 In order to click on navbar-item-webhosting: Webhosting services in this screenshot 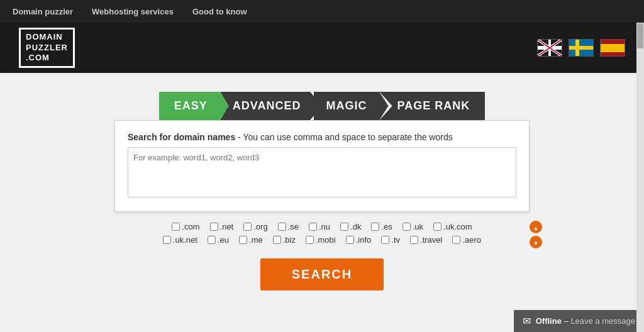, I will do `click(133, 11)`.